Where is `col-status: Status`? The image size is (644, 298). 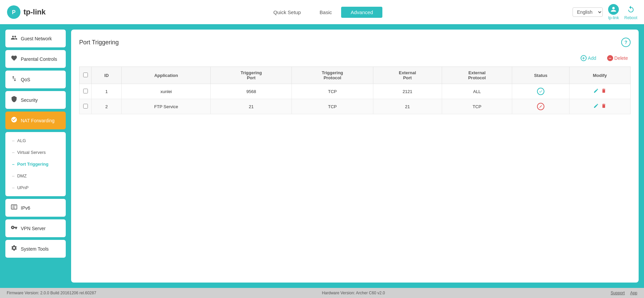
col-status: Status is located at coordinates (541, 75).